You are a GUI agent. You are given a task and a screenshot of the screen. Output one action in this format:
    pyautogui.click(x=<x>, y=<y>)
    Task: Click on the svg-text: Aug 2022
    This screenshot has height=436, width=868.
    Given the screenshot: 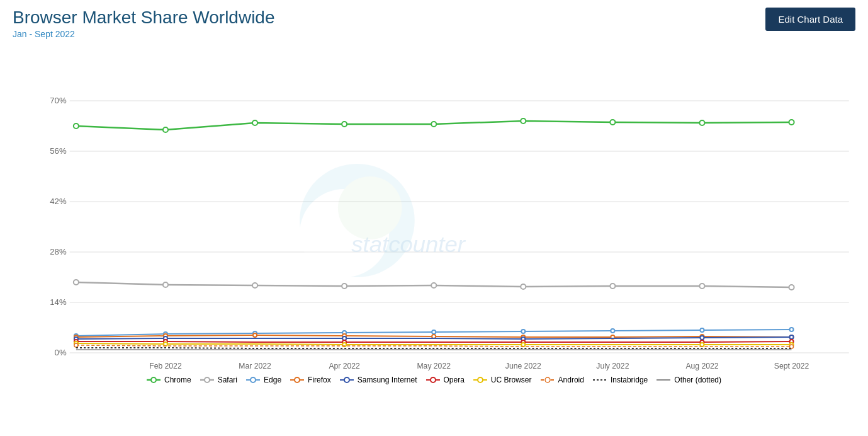 What is the action you would take?
    pyautogui.click(x=702, y=366)
    